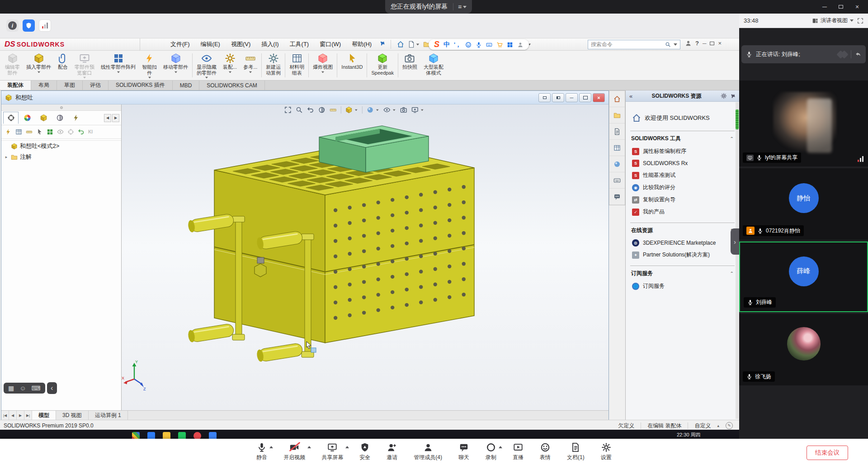 The image size is (868, 465). What do you see at coordinates (250, 65) in the screenshot?
I see `cmd-reference-geometry: 参考...` at bounding box center [250, 65].